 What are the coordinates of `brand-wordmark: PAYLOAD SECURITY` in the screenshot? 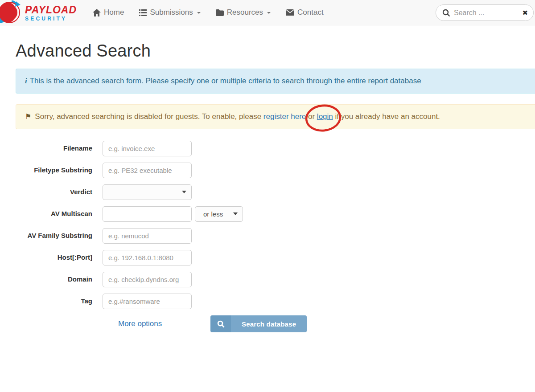 It's located at (51, 13).